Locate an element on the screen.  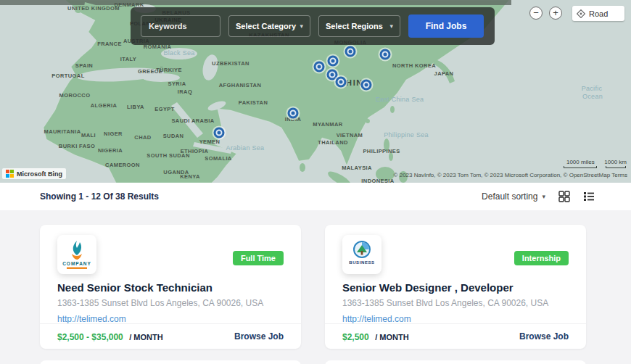
map-label: JAPAN is located at coordinates (444, 74).